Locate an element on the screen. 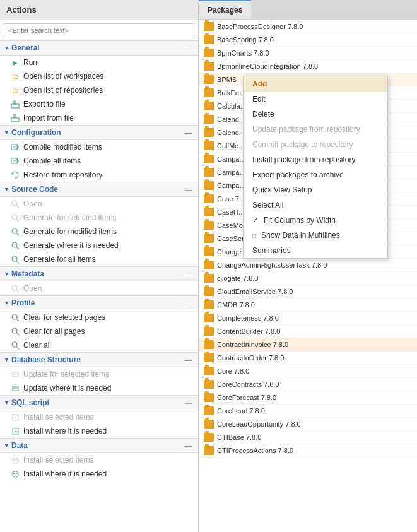  section-database-structure: ▼ Database Structure — is located at coordinates (99, 360).